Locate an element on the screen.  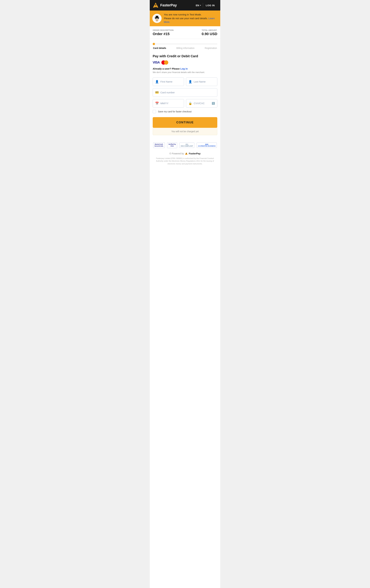
login-button: LOG IN is located at coordinates (210, 5).